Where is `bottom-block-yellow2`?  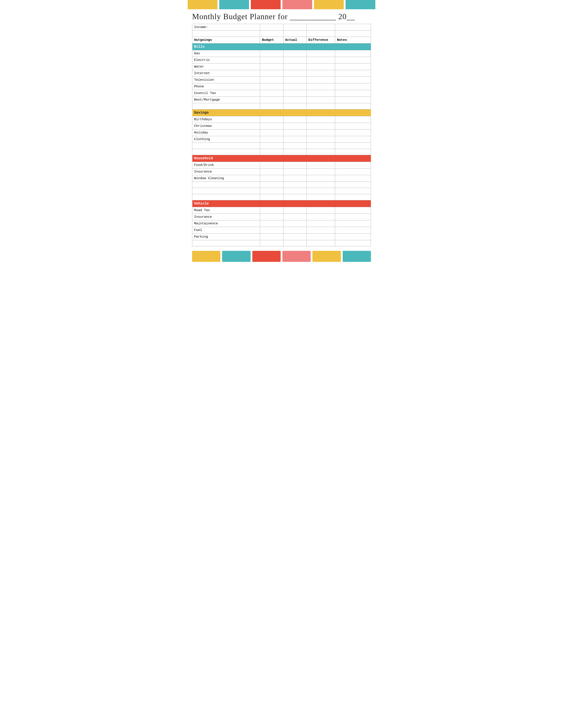 bottom-block-yellow2 is located at coordinates (327, 256).